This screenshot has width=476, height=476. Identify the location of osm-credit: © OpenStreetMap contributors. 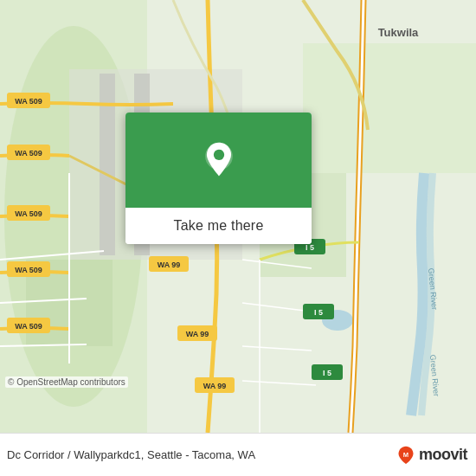
(67, 383).